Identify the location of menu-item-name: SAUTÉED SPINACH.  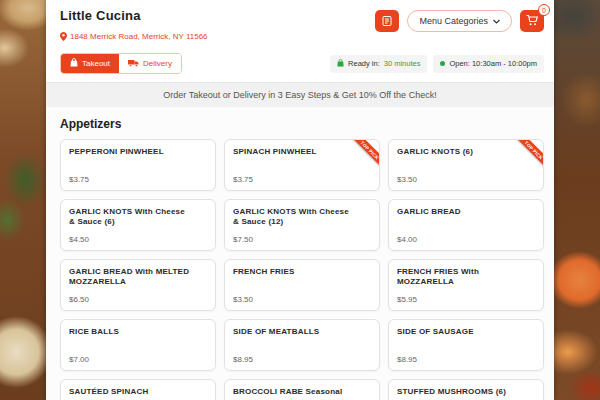
(138, 392).